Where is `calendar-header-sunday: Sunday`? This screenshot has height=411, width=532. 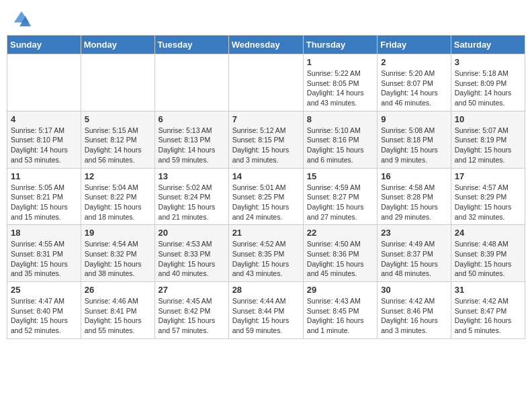 calendar-header-sunday: Sunday is located at coordinates (44, 45).